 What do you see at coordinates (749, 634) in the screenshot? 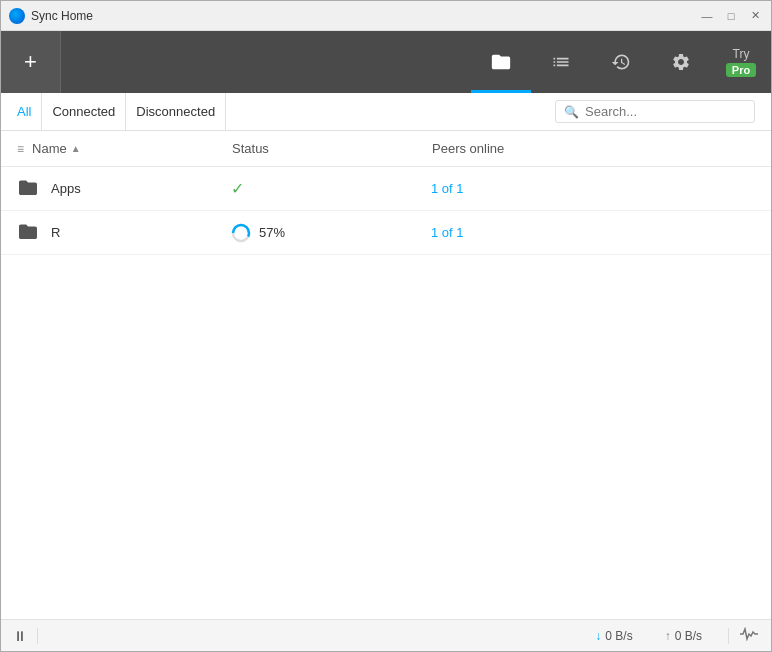
I see `activity-icon` at bounding box center [749, 634].